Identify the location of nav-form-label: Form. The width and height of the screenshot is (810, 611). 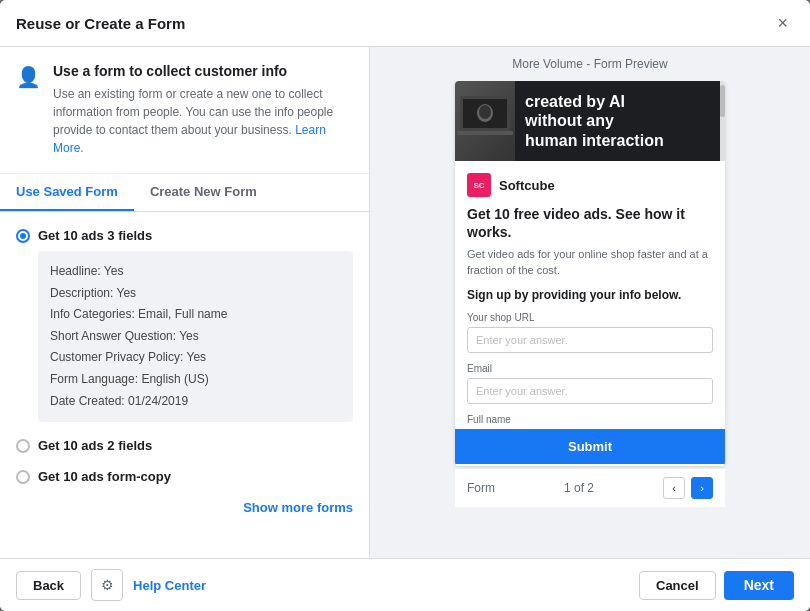
(481, 488).